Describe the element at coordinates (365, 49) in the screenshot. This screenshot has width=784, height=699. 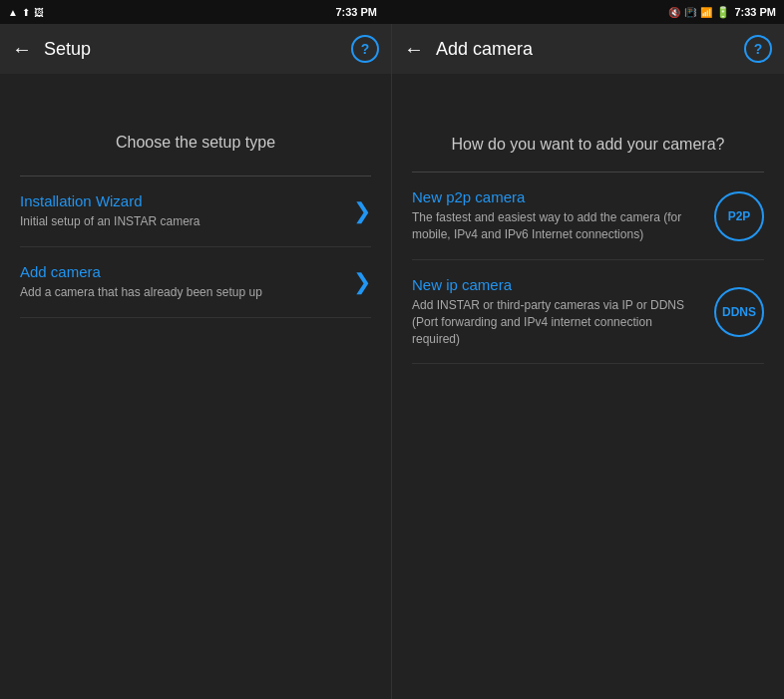
I see `left-help-button: ?` at that location.